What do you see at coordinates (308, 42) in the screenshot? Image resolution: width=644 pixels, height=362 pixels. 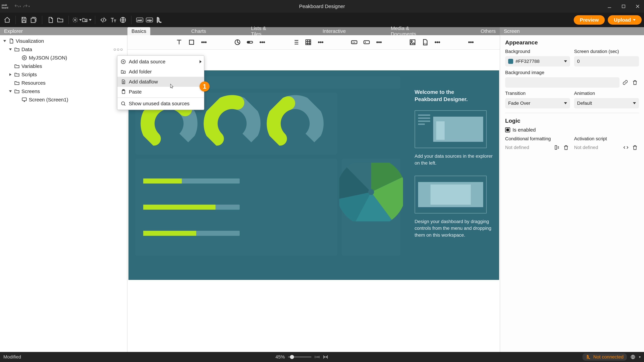 I see `table-control-button` at bounding box center [308, 42].